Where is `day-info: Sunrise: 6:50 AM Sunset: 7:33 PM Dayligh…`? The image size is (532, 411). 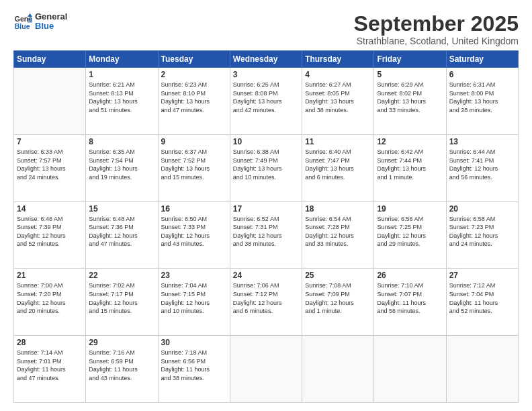
day-info: Sunrise: 6:50 AM Sunset: 7:33 PM Dayligh… is located at coordinates (194, 232).